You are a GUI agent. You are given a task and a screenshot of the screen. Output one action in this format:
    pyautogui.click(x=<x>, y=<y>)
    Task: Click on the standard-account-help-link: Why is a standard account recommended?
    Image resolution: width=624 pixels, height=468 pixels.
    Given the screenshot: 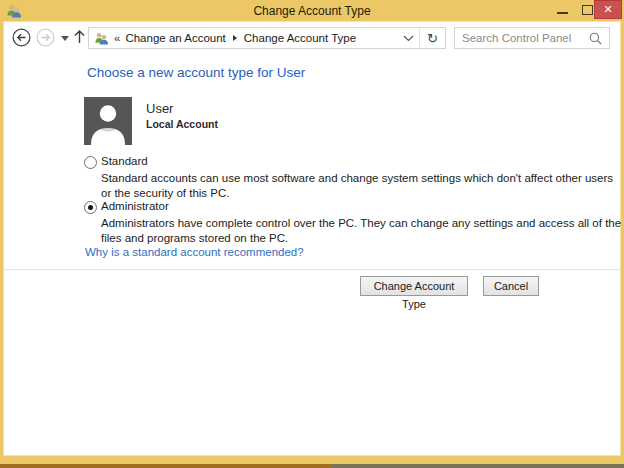 What is the action you would take?
    pyautogui.click(x=194, y=252)
    